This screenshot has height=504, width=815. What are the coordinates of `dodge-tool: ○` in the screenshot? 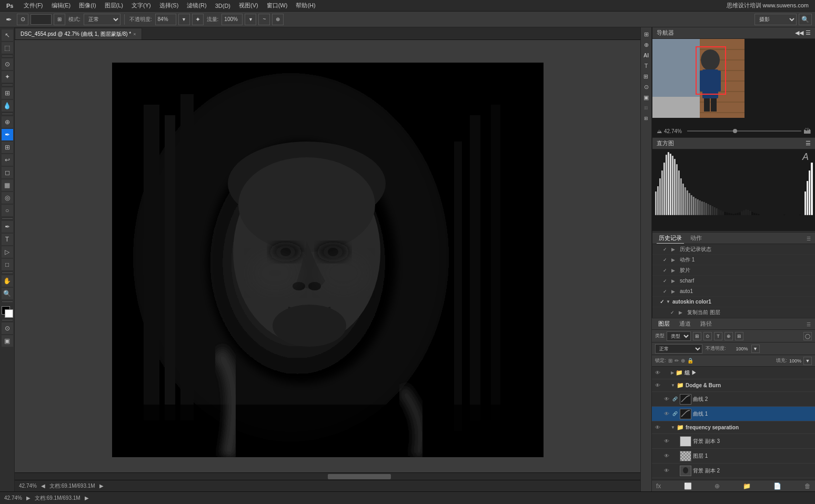 It's located at (7, 210).